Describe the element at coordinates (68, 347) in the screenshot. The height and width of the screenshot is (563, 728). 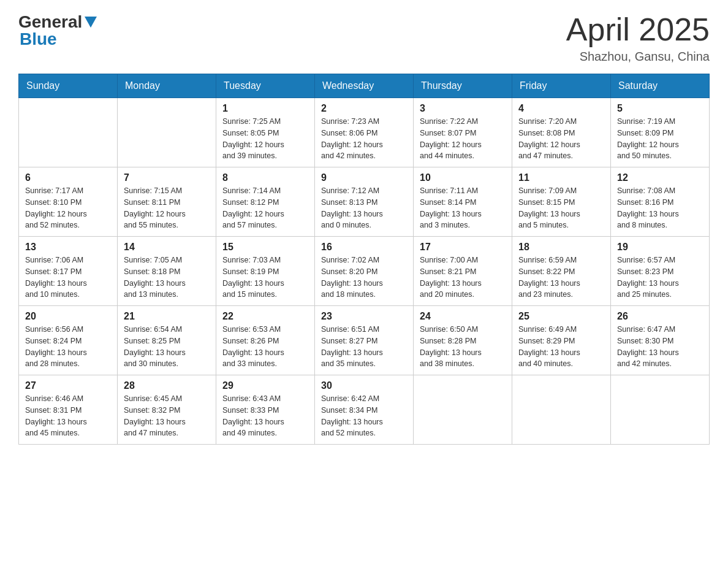
I see `day-info: Sunrise: 6:56 AMSunset: 8:24 PMDaylight:…` at that location.